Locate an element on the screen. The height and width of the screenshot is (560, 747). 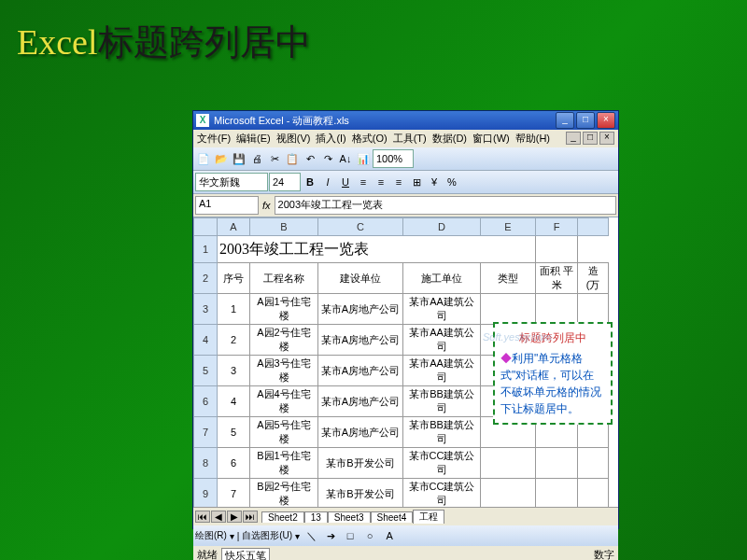
arrow-icon: ➔ is located at coordinates (331, 536).